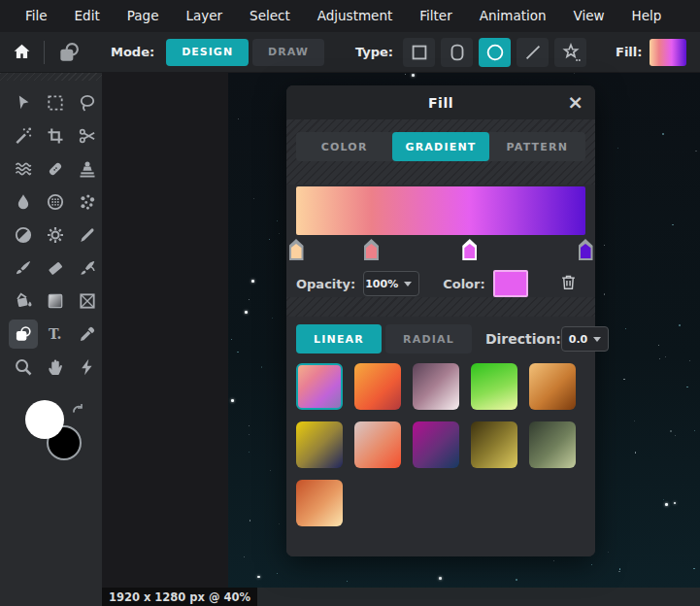  I want to click on gradient-style-row: LINEAR RADIAL Direction: 0.0, so click(441, 339).